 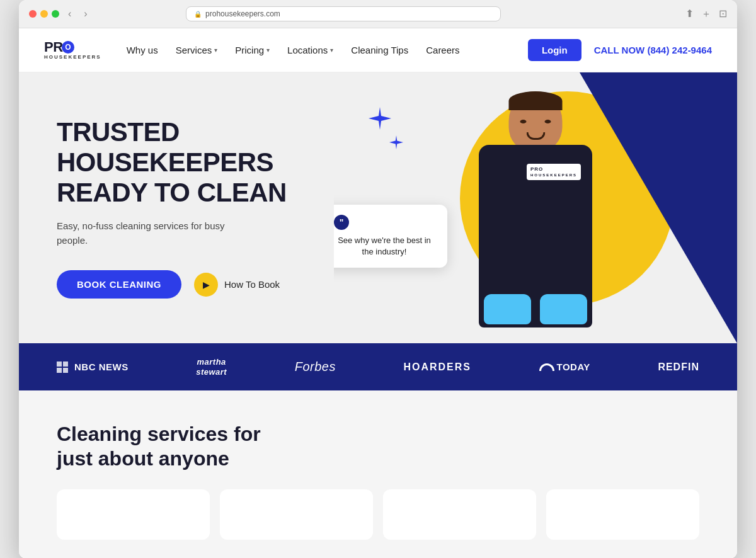 What do you see at coordinates (679, 367) in the screenshot?
I see `redfin-logo: REDFIN` at bounding box center [679, 367].